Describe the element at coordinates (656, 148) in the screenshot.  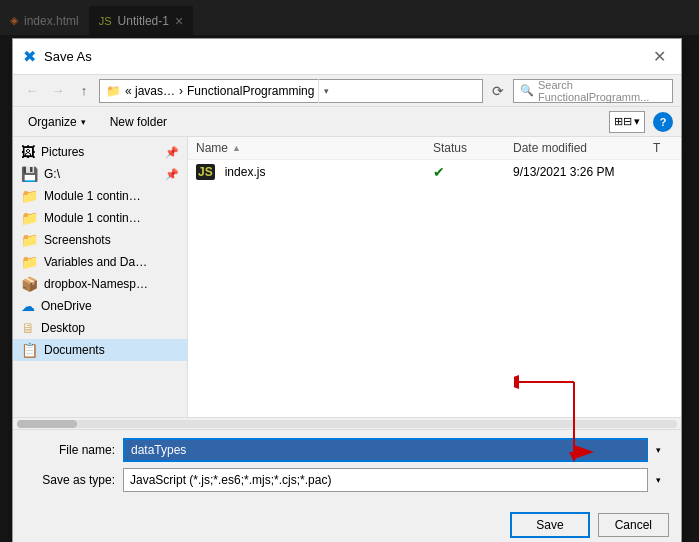
I see `column-type-label: T` at that location.